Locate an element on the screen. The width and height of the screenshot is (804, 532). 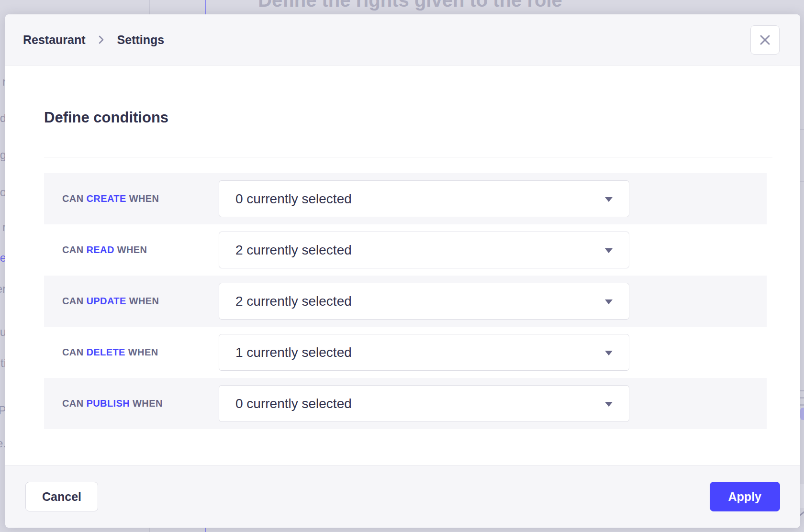
clipped-text: er is located at coordinates (3, 289).